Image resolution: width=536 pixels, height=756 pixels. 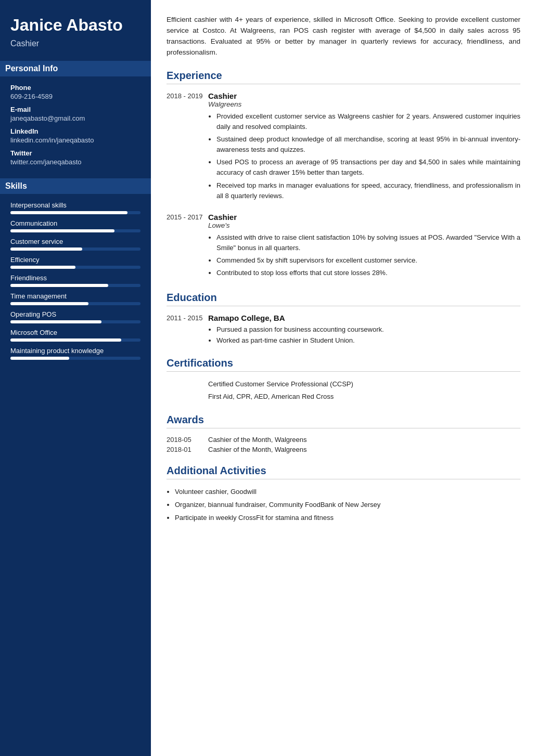 What do you see at coordinates (75, 25) in the screenshot?
I see `applicant-name: Janice Abasto` at bounding box center [75, 25].